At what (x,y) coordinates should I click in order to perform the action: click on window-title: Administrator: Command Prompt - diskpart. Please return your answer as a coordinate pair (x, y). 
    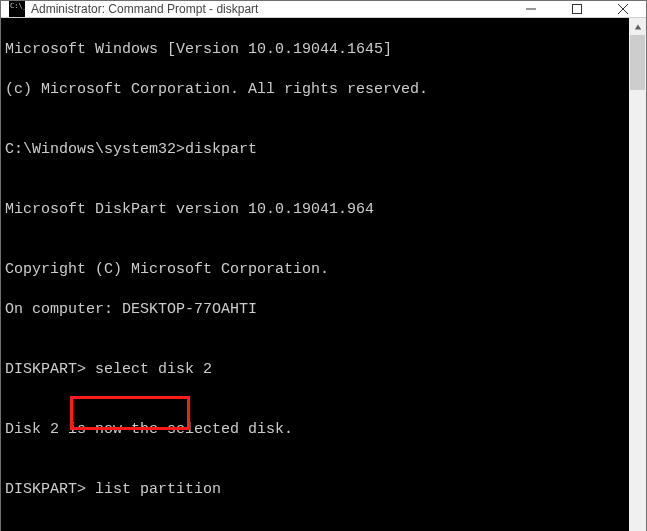
    Looking at the image, I should click on (270, 9).